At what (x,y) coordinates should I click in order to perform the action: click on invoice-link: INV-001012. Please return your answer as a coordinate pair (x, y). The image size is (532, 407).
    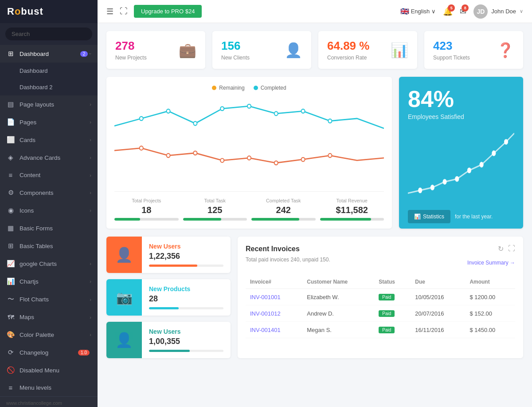
    Looking at the image, I should click on (265, 313).